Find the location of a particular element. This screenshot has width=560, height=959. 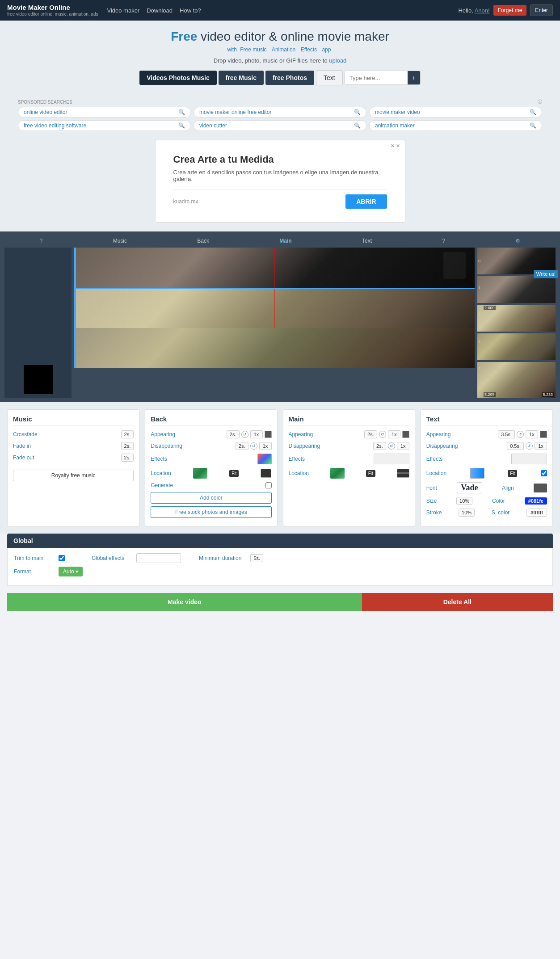

text-disappearing-loop-icon: ↺ is located at coordinates (529, 446).